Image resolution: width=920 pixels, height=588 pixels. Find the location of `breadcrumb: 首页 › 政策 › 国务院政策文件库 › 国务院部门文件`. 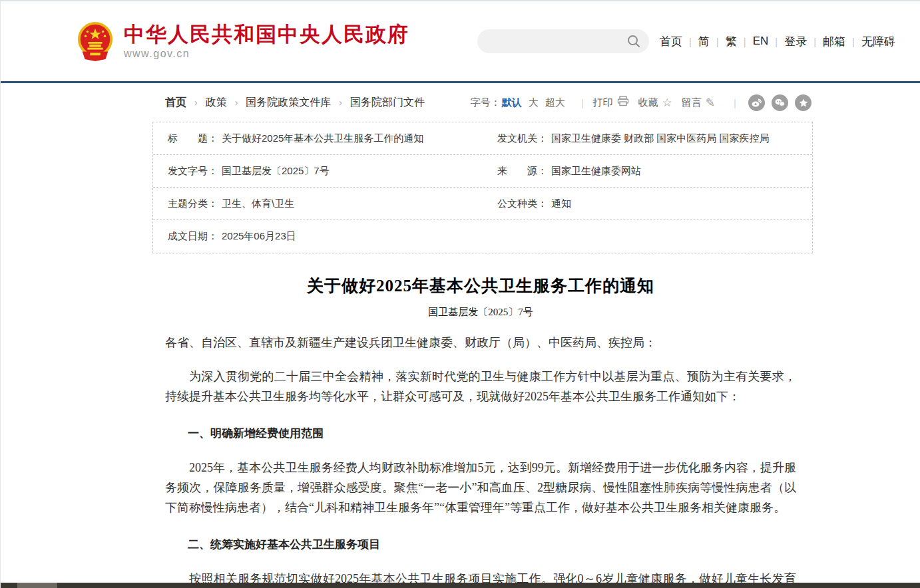

breadcrumb: 首页 › 政策 › 国务院政策文件库 › 国务院部门文件 is located at coordinates (295, 102).